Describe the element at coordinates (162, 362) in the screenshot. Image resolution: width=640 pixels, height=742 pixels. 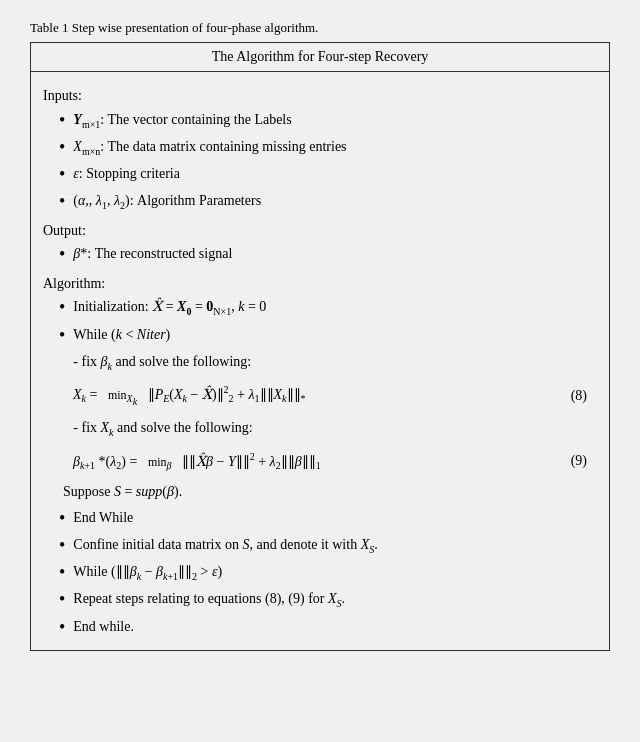
I see `fix-beta-text: - fix βk and solve the following:` at that location.